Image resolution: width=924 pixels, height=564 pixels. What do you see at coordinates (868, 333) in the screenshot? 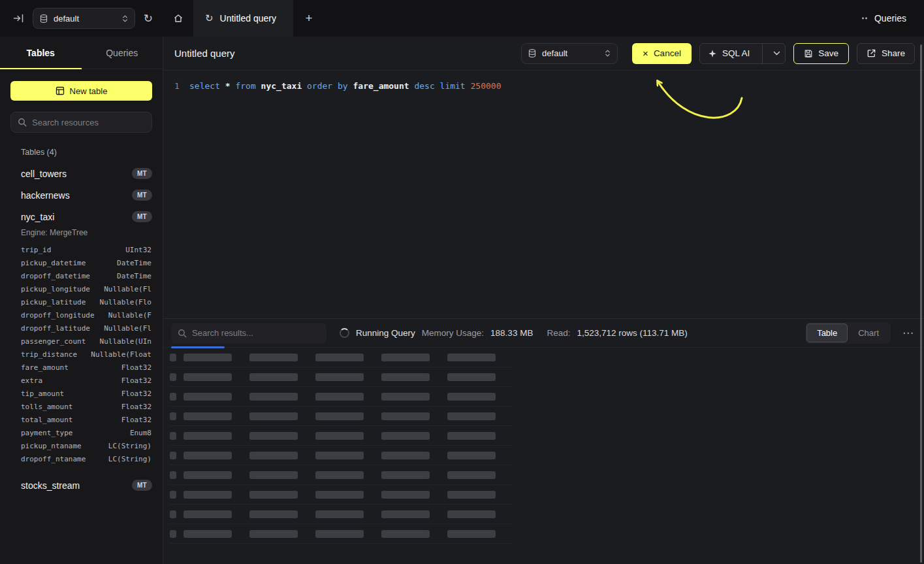
I see `view-tab-chart: Chart` at bounding box center [868, 333].